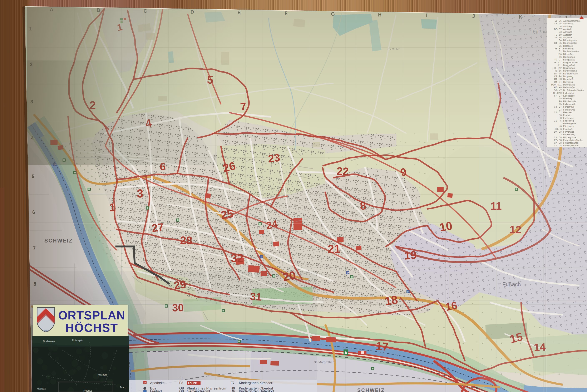 This screenshot has height=392, width=587. I want to click on svg-text: Burgstraße, so click(569, 79).